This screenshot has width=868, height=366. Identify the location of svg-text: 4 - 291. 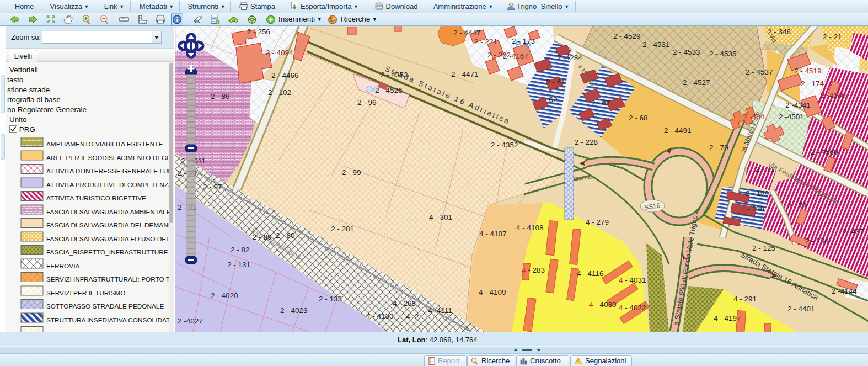
(745, 299).